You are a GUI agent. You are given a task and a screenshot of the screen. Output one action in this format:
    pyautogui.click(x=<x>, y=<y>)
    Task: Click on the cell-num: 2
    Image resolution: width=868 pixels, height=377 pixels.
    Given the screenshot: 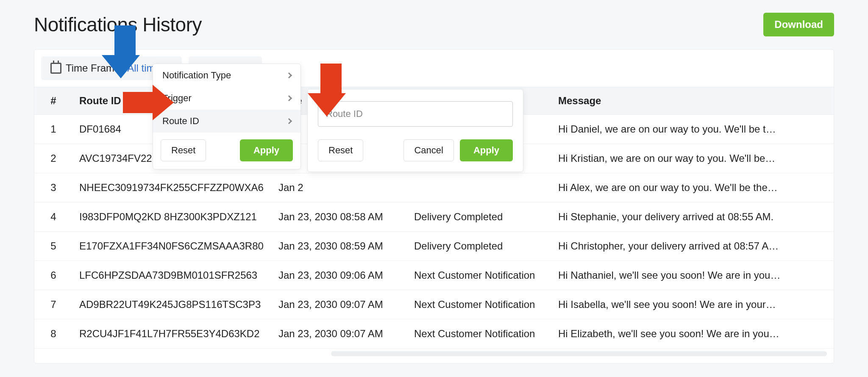 What is the action you would take?
    pyautogui.click(x=53, y=158)
    